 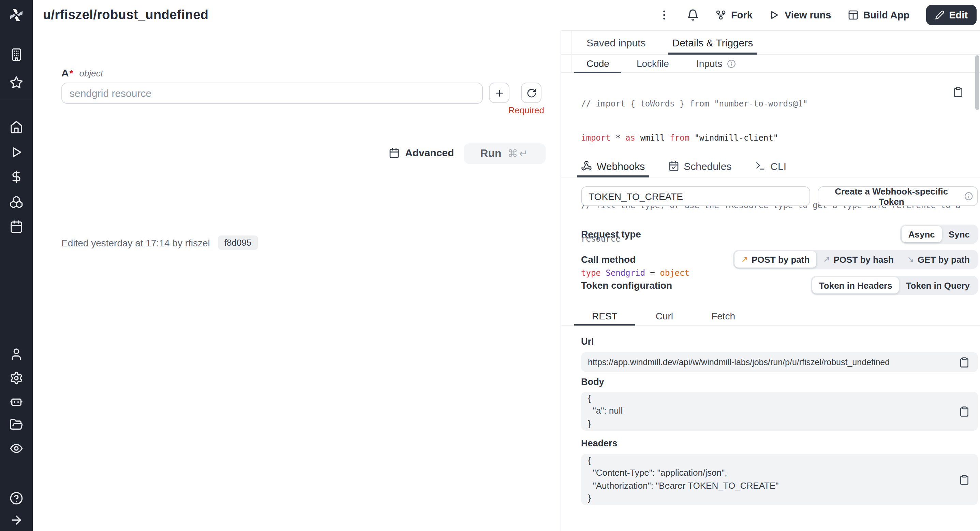 What do you see at coordinates (892, 196) in the screenshot?
I see `create-webhook-token-label: Create a Webhook-specific Token` at bounding box center [892, 196].